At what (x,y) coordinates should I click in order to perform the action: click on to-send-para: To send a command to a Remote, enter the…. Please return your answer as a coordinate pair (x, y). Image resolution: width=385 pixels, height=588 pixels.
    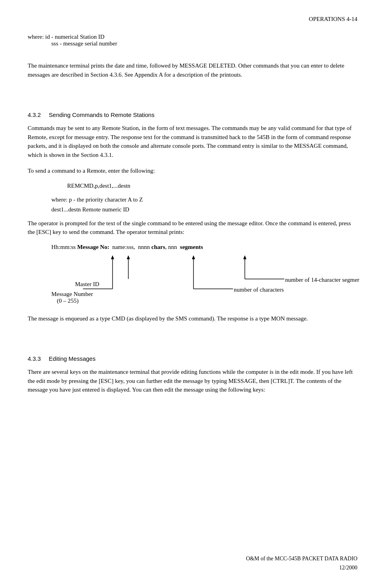
    Looking at the image, I should click on (193, 171).